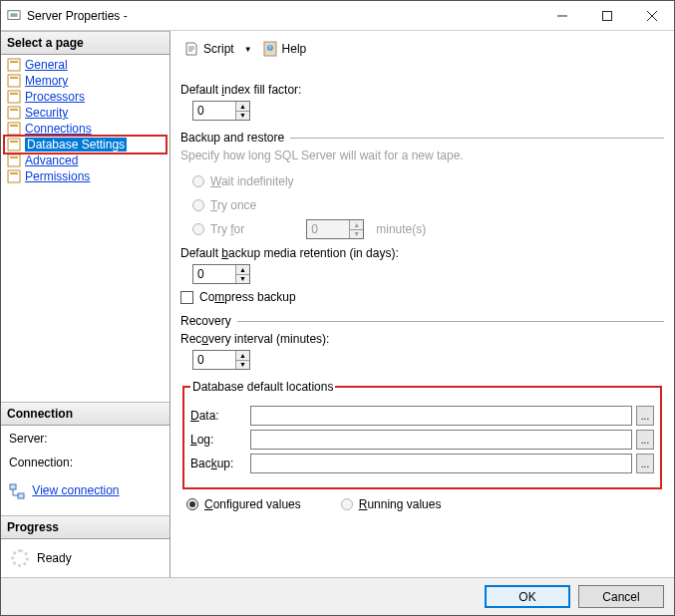 This screenshot has height=616, width=675. What do you see at coordinates (86, 145) in the screenshot?
I see `sidebar-item-database-settings: Database Settings` at bounding box center [86, 145].